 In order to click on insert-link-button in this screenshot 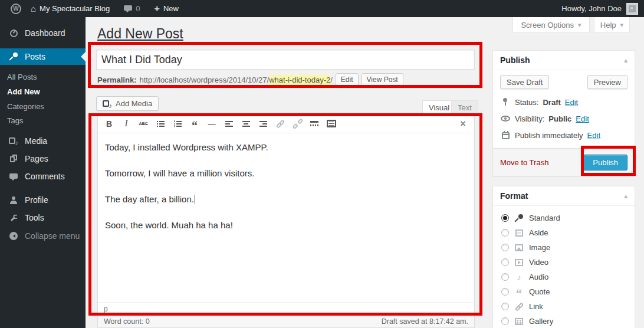, I will do `click(280, 124)`.